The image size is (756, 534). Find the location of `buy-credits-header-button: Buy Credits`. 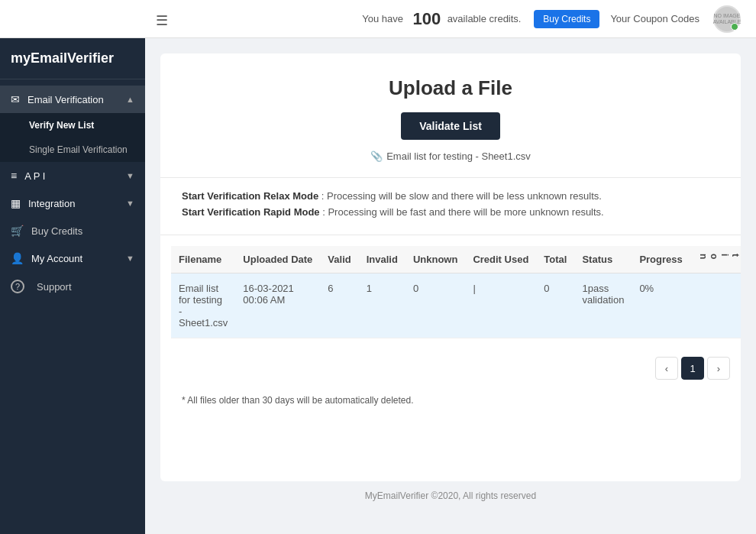

buy-credits-header-button: Buy Credits is located at coordinates (567, 19).